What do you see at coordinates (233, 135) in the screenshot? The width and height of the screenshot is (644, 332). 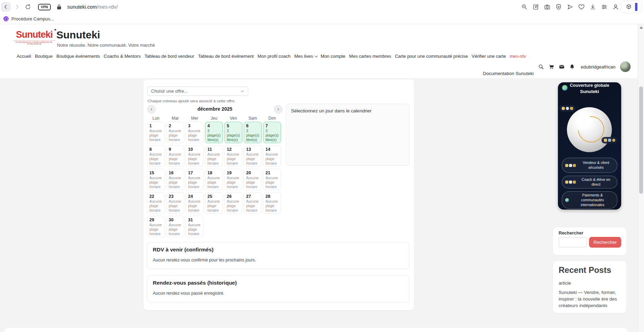 I see `day-status: 3 plage(s) libre(s)` at bounding box center [233, 135].